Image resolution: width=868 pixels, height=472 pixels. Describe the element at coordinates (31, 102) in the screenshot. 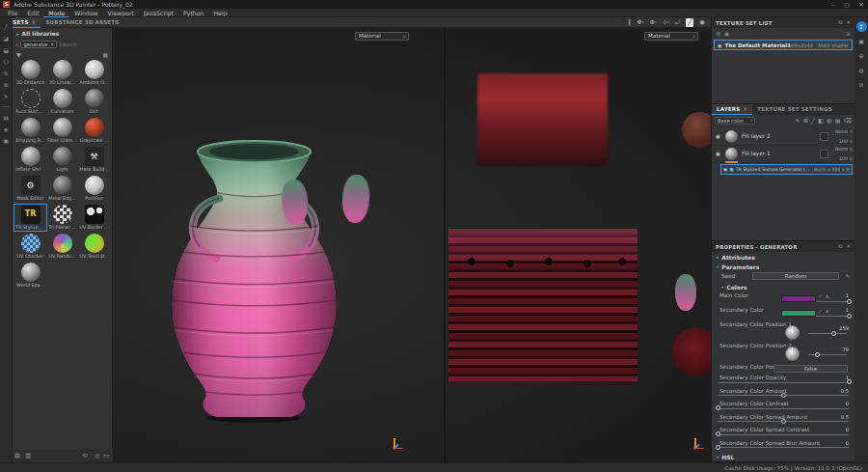

I see `asset-auto-stitcher: Auto Stitcher` at that location.